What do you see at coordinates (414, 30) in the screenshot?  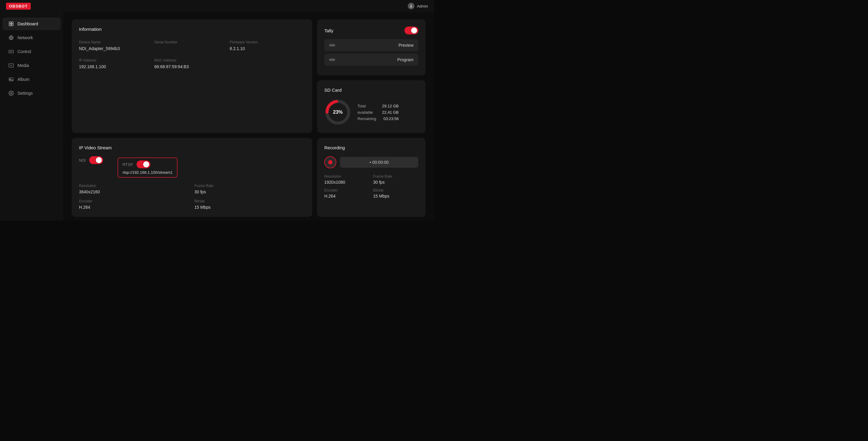 I see `tally-toggle-knob` at bounding box center [414, 30].